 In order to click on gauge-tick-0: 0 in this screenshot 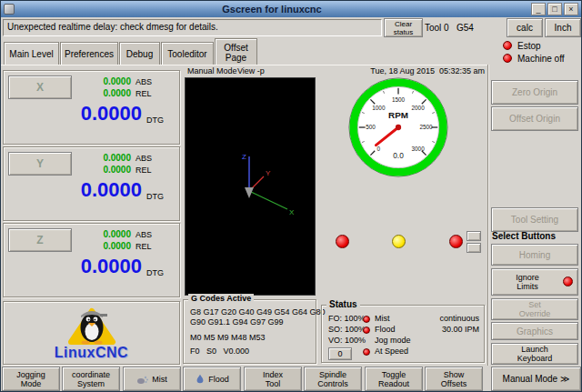, I will do `click(379, 149)`.